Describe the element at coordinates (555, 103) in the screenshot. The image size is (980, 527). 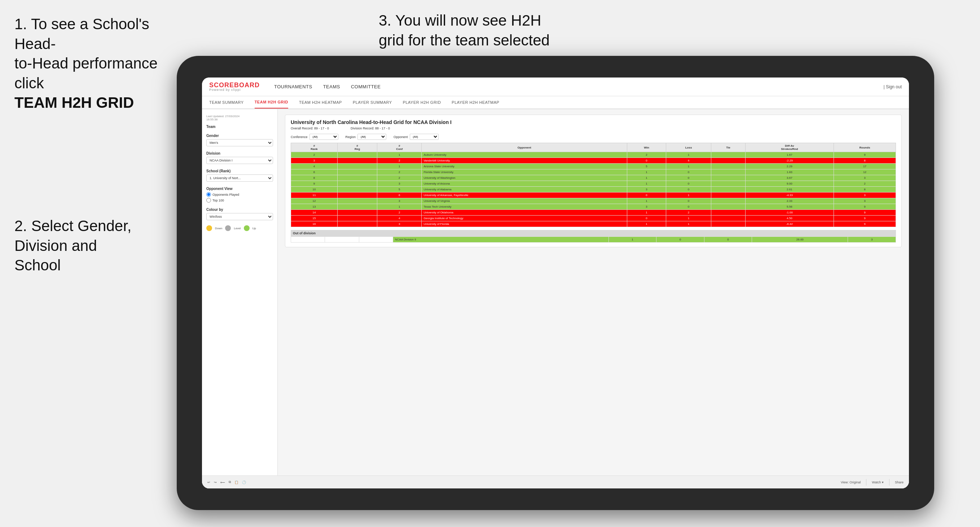
I see `sub-nav: TEAM SUMMARY TEAM H2H GRID TEAM H2H HEAT…` at that location.